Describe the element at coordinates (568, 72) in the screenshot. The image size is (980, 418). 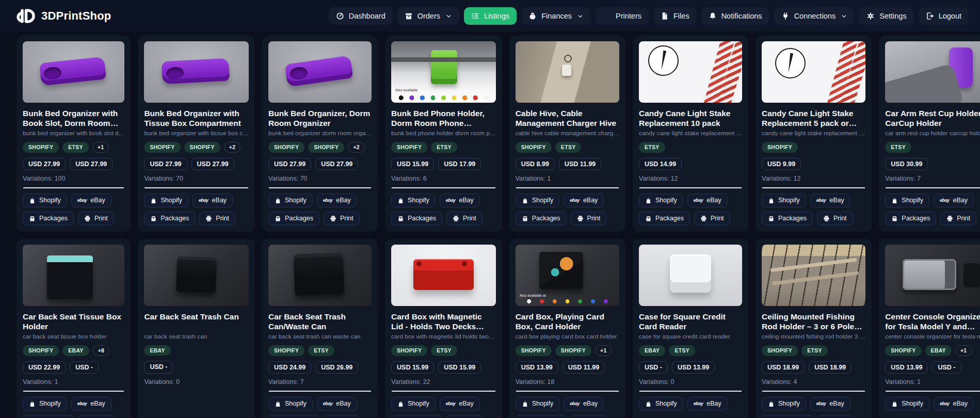
I see `listing-thumbnail-cable-hive-wall-mount` at that location.